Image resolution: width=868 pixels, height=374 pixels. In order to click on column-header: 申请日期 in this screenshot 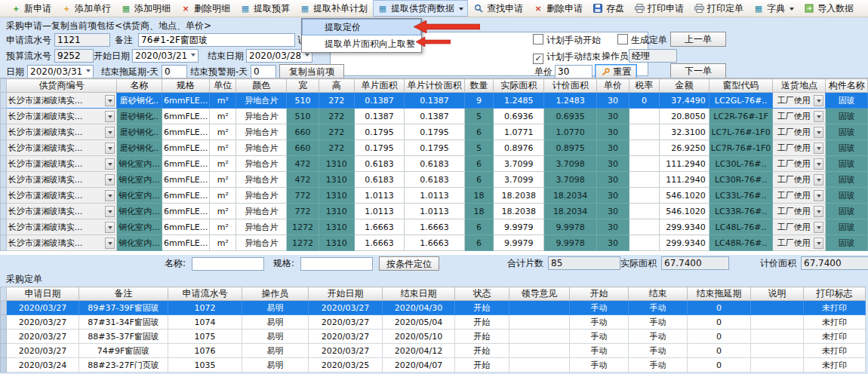, I will do `click(43, 294)`.